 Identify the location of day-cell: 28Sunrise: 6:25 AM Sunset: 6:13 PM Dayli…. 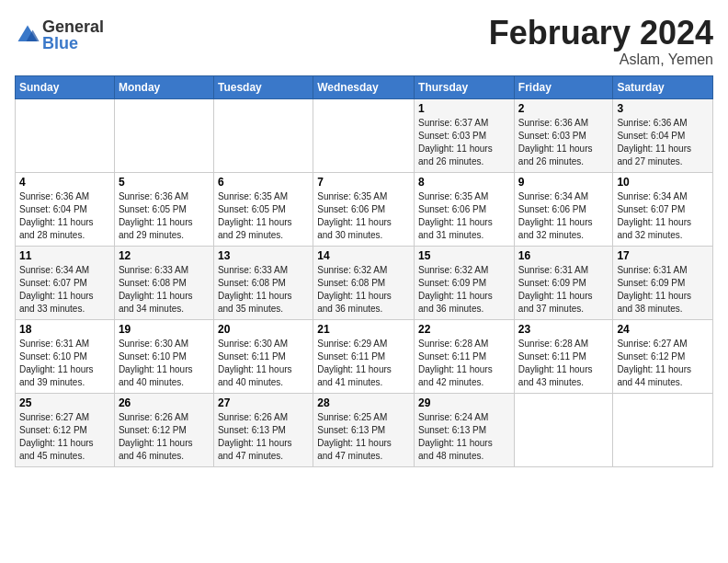
(364, 430).